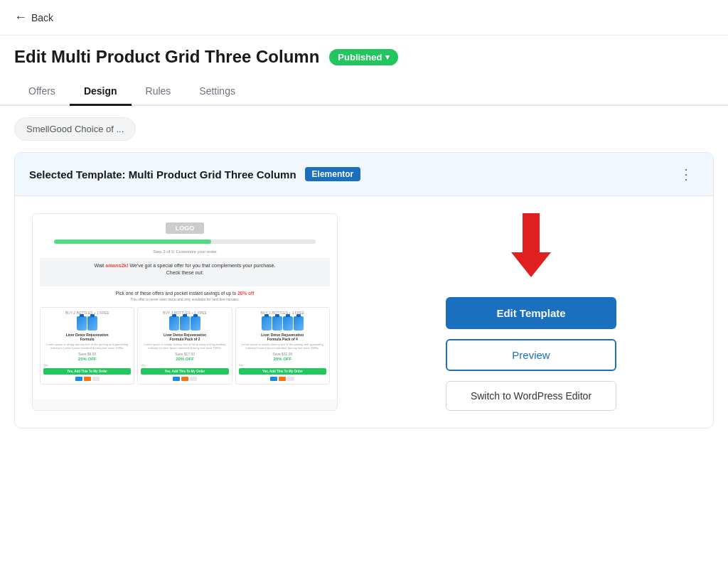 The image size is (728, 575). What do you see at coordinates (87, 371) in the screenshot?
I see `mini-add-btn1: Yes, Add This To My Order` at bounding box center [87, 371].